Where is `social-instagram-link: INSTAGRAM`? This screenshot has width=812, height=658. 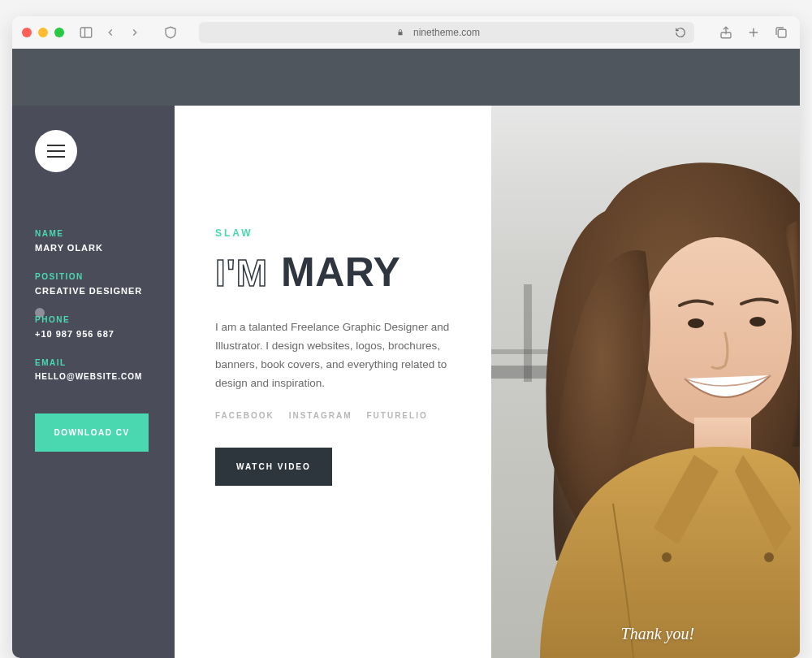 social-instagram-link: INSTAGRAM is located at coordinates (321, 416).